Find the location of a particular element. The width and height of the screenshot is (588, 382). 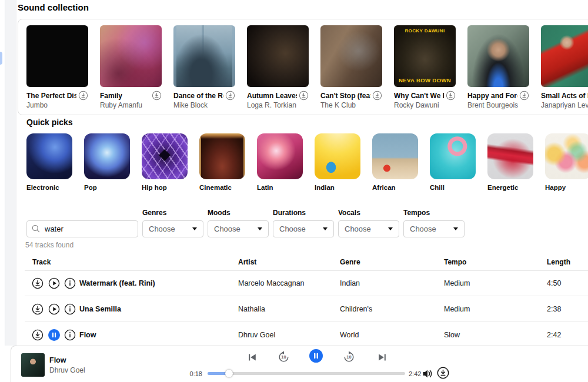

rewind-10-button: 10 is located at coordinates (283, 357).